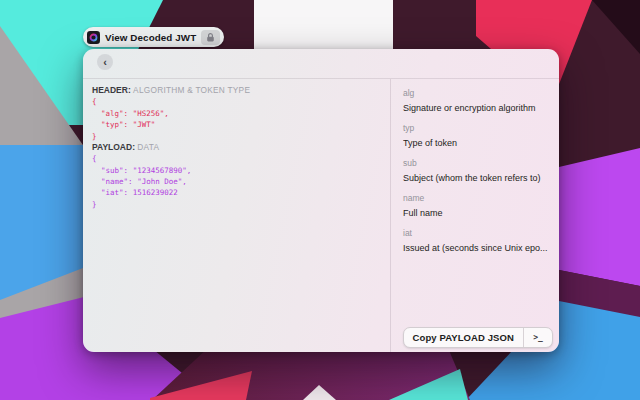  Describe the element at coordinates (105, 62) in the screenshot. I see `chevron-left-icon: ‹` at that location.